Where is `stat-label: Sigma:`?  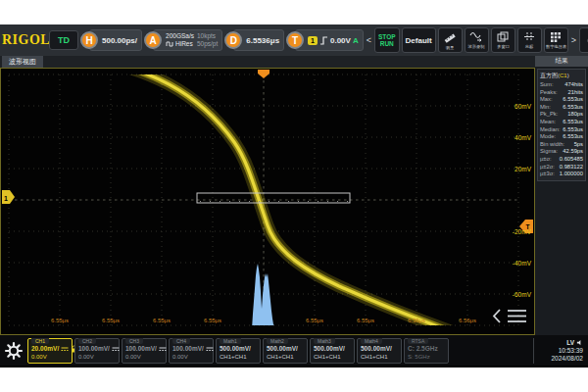
stat-label: Sigma: is located at coordinates (549, 152).